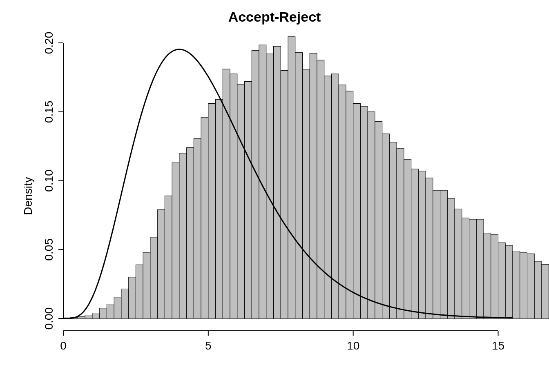 The height and width of the screenshot is (392, 549). I want to click on y-tick-label: 0.20, so click(49, 43).